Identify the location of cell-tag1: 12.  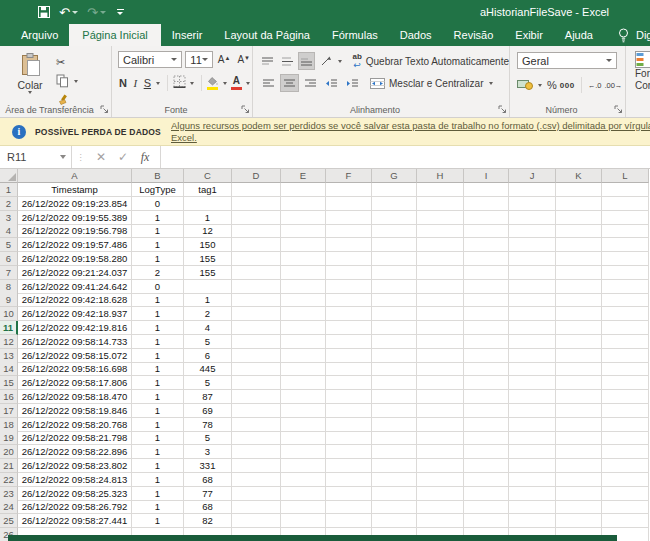
(208, 231).